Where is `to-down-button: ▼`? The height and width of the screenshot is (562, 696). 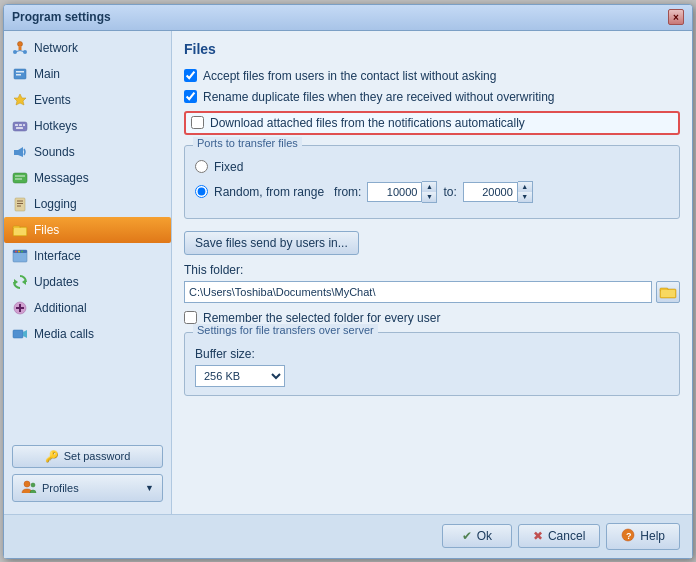 to-down-button: ▼ is located at coordinates (525, 197).